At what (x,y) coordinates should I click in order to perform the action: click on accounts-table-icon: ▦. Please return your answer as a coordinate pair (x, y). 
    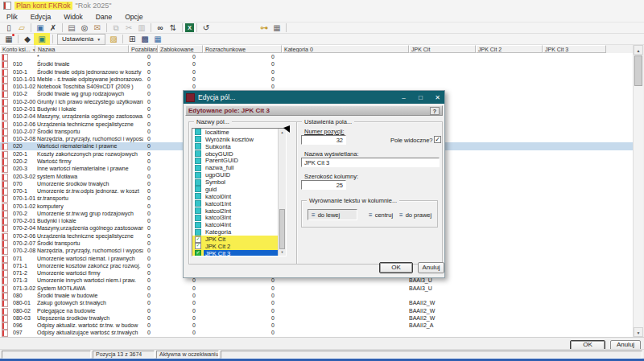
    Looking at the image, I should click on (277, 27).